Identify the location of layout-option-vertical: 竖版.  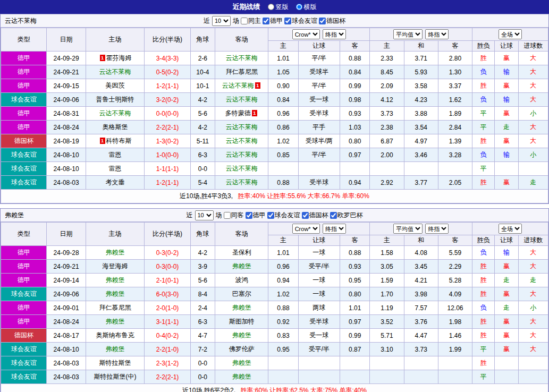
(278, 7).